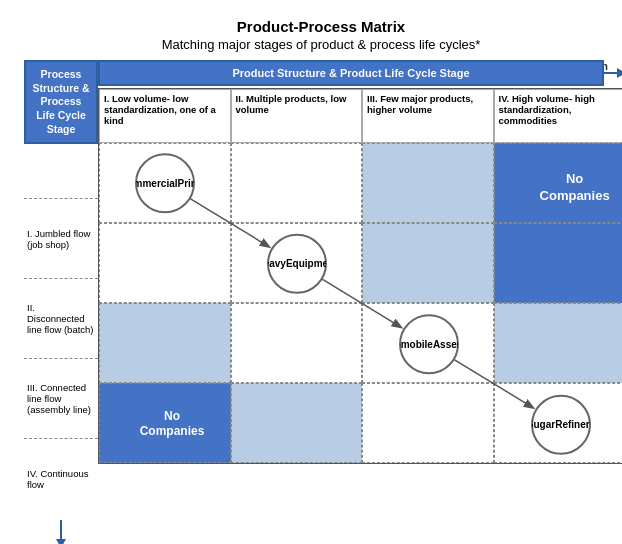 Image resolution: width=622 pixels, height=544 pixels. I want to click on sub-title: Matching major stages of product & proce…, so click(319, 44).